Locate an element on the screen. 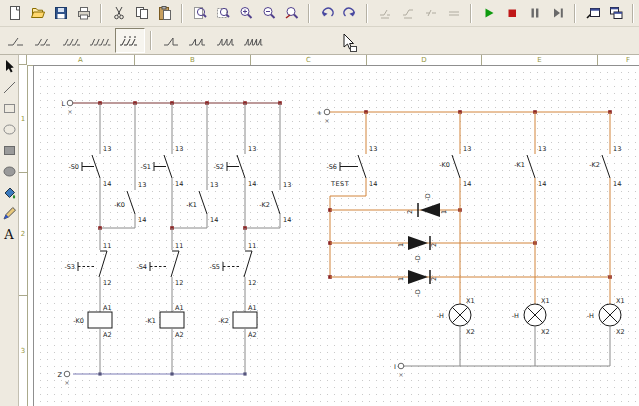 The width and height of the screenshot is (639, 406). column-label-a: A is located at coordinates (81, 60).